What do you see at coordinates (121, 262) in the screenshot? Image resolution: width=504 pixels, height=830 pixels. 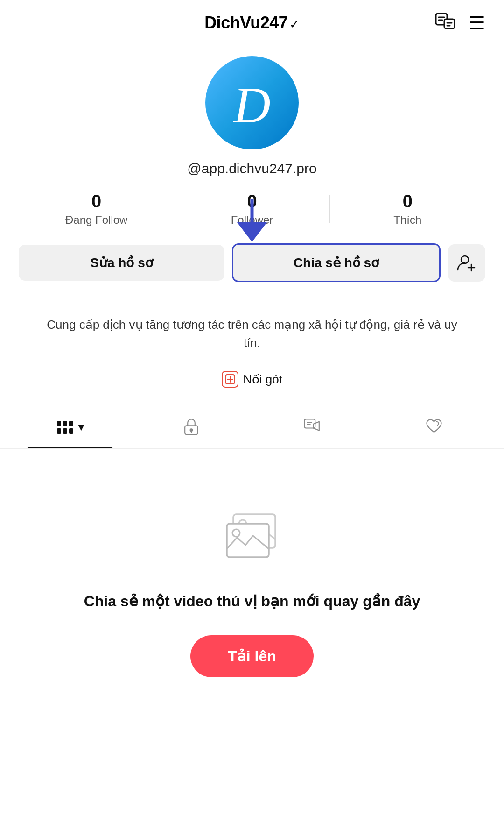 I see `edit-profile-button: Sửa hồ sơ` at bounding box center [121, 262].